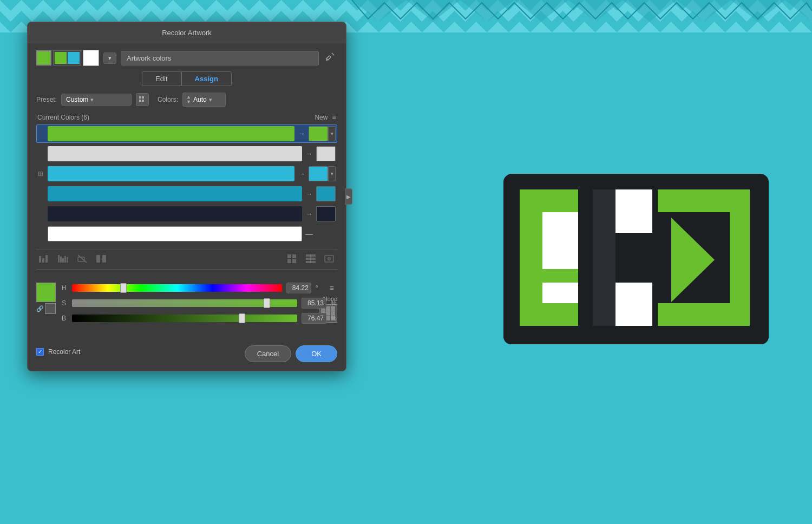 This screenshot has width=812, height=524. What do you see at coordinates (314, 303) in the screenshot?
I see `s-value-input` at bounding box center [314, 303].